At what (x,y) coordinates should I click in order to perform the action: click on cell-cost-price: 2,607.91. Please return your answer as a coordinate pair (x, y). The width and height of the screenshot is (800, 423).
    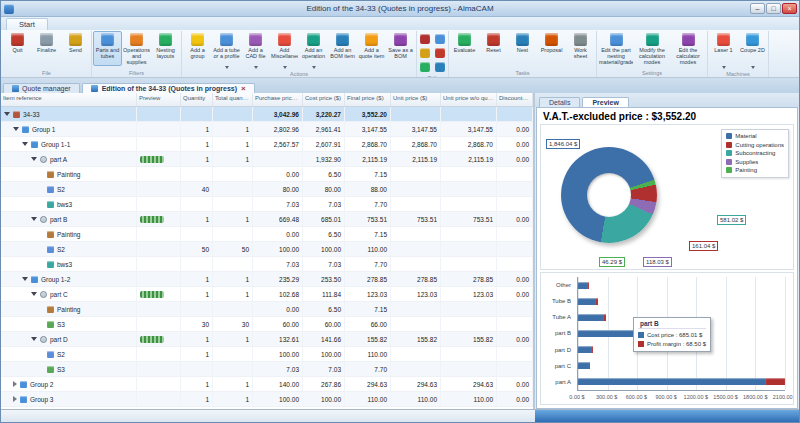
    Looking at the image, I should click on (324, 144).